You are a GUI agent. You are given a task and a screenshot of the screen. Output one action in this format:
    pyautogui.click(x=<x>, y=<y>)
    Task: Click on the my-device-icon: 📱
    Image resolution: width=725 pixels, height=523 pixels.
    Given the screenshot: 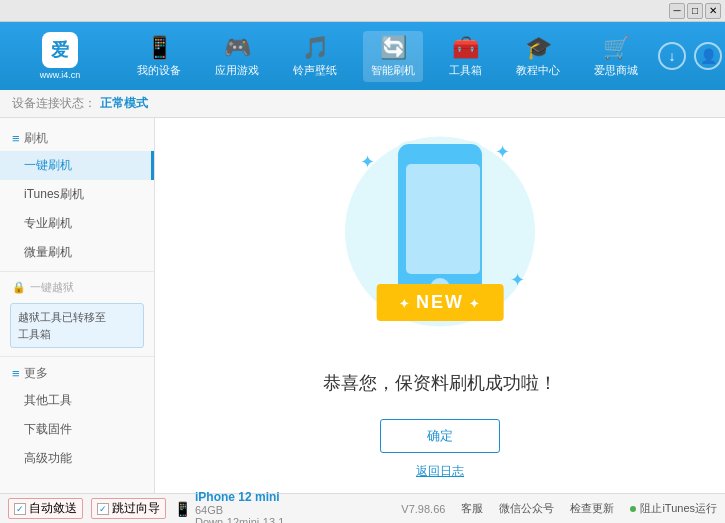 What is the action you would take?
    pyautogui.click(x=160, y=48)
    